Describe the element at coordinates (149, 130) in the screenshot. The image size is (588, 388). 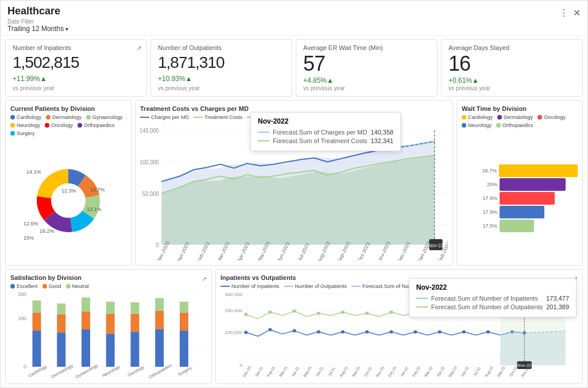
I see `svg-text: 140,000` at that location.